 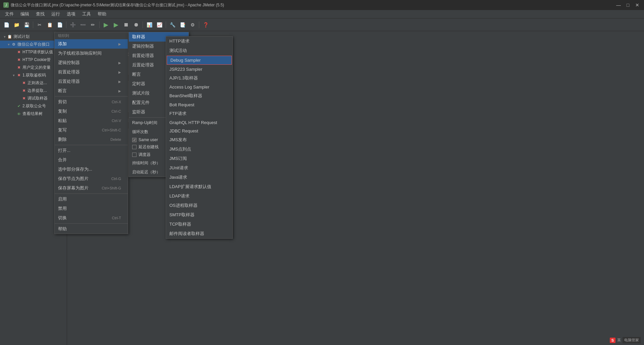 What do you see at coordinates (182, 25) in the screenshot?
I see `toolbar-list: 📑` at bounding box center [182, 25].